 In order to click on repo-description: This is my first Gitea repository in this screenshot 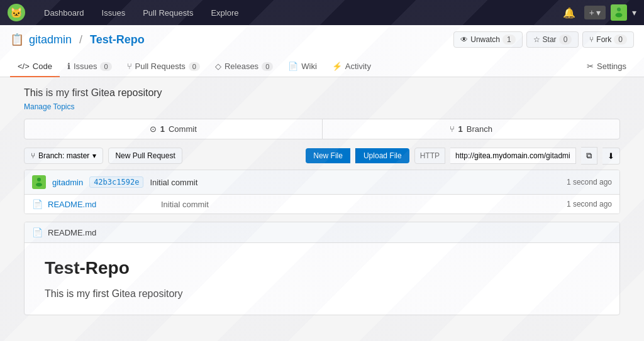, I will do `click(322, 93)`.